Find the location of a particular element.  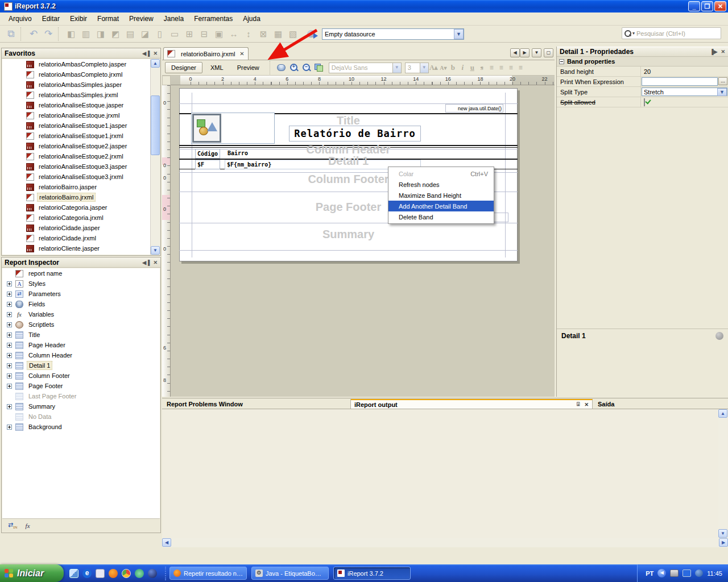

undo-icon: ↶ is located at coordinates (34, 34).